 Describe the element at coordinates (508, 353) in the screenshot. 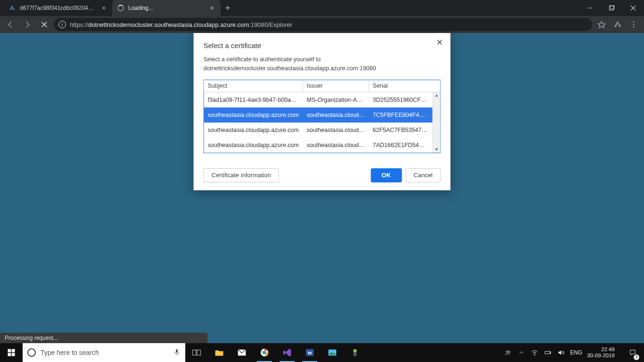

I see `people-icon` at that location.